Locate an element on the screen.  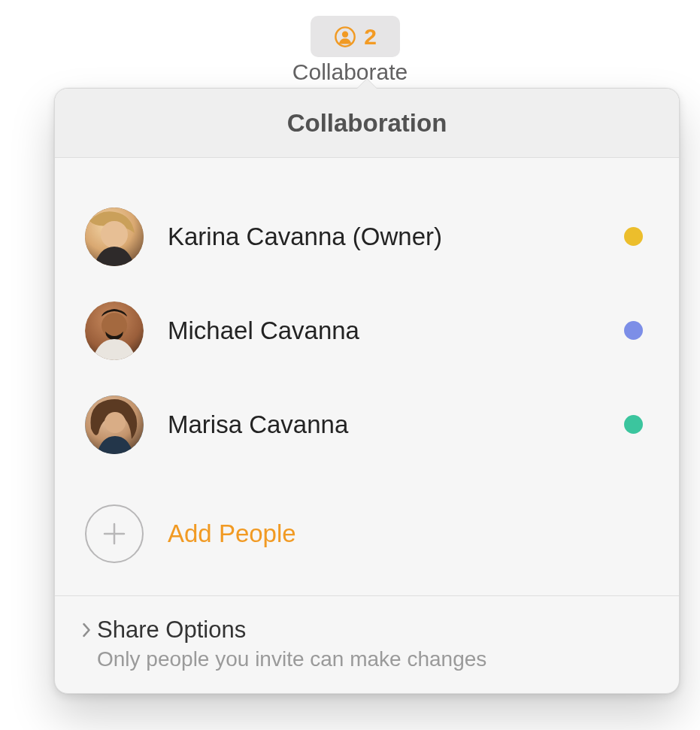
popover-title: Collaboration is located at coordinates (367, 123).